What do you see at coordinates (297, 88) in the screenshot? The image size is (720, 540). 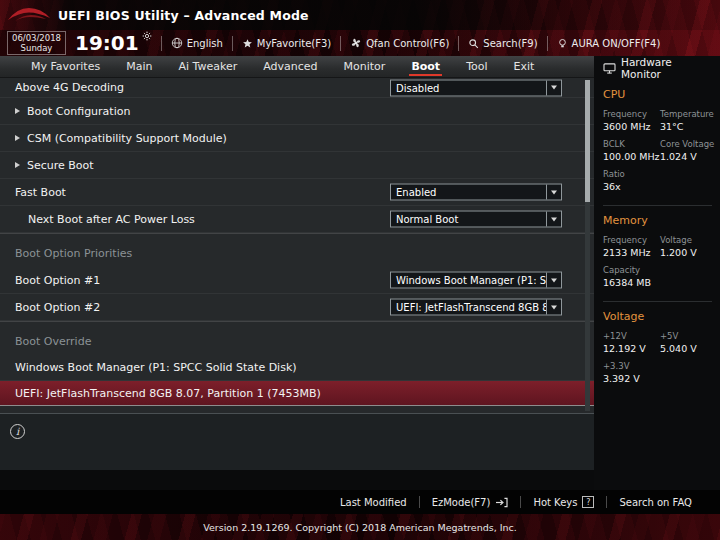 I see `setting-above-4g-decoding: Above 4G Decoding Disabled` at bounding box center [297, 88].